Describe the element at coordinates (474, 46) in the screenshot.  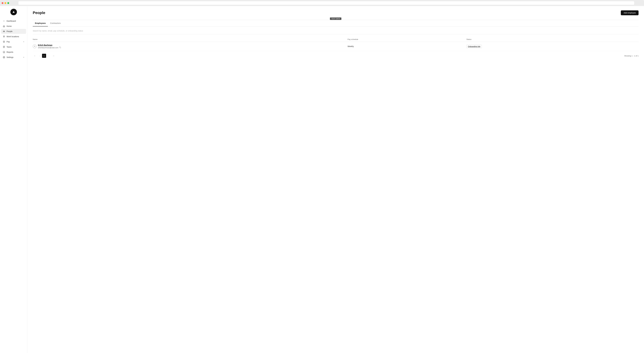
I see `onboarding-link: Onboarding link` at that location.